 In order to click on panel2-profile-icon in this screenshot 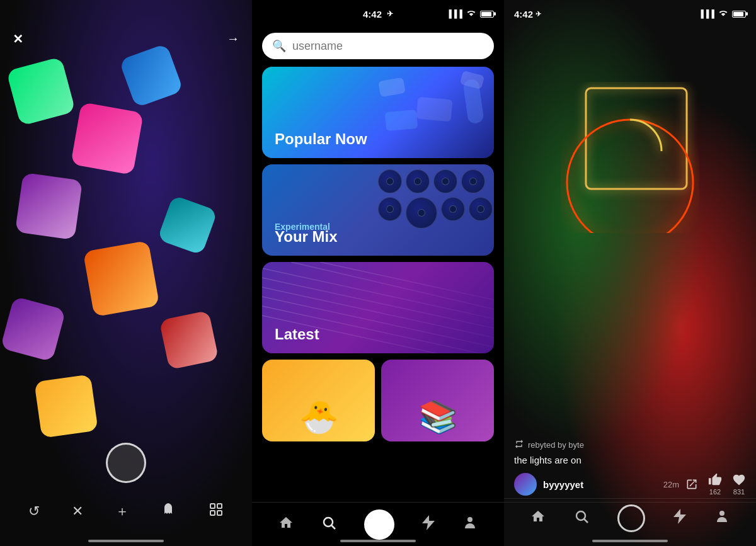, I will do `click(470, 525)`.